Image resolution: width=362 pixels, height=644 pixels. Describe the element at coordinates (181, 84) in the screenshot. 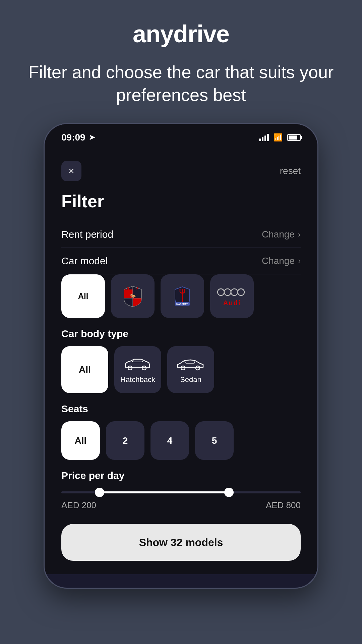

I see `app-subtitle: Filter and choose the car that suits you…` at that location.